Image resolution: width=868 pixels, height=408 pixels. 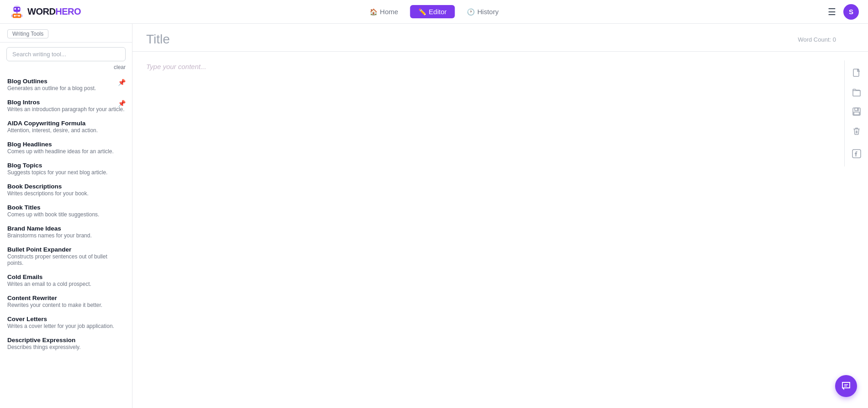 What do you see at coordinates (846, 386) in the screenshot?
I see `chat-icon` at bounding box center [846, 386].